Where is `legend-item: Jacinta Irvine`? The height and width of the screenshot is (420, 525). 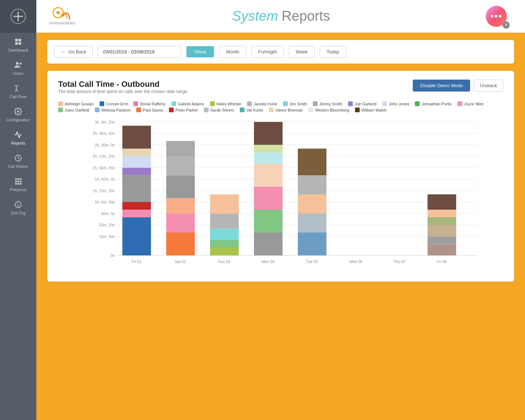
legend-item: Jacinta Irvine is located at coordinates (262, 104).